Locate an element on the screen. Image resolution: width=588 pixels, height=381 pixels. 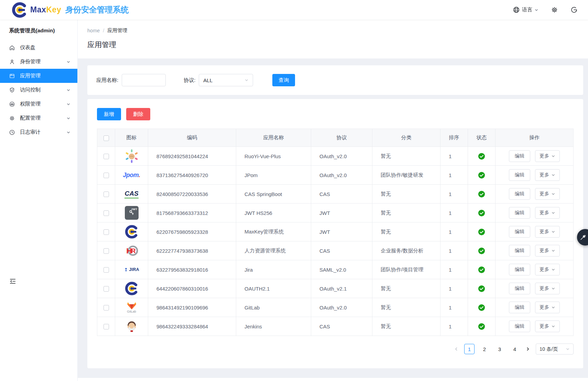
globe-icon is located at coordinates (516, 10).